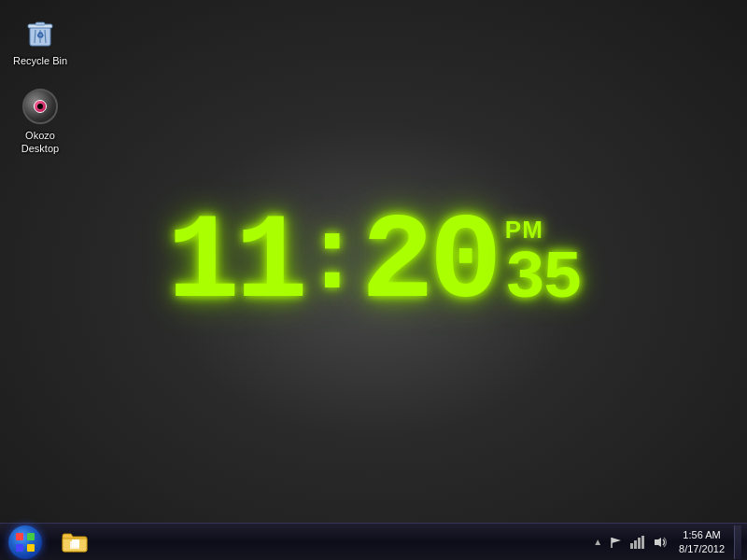 Image resolution: width=747 pixels, height=560 pixels. What do you see at coordinates (235, 264) in the screenshot?
I see `clock-hours: 11` at bounding box center [235, 264].